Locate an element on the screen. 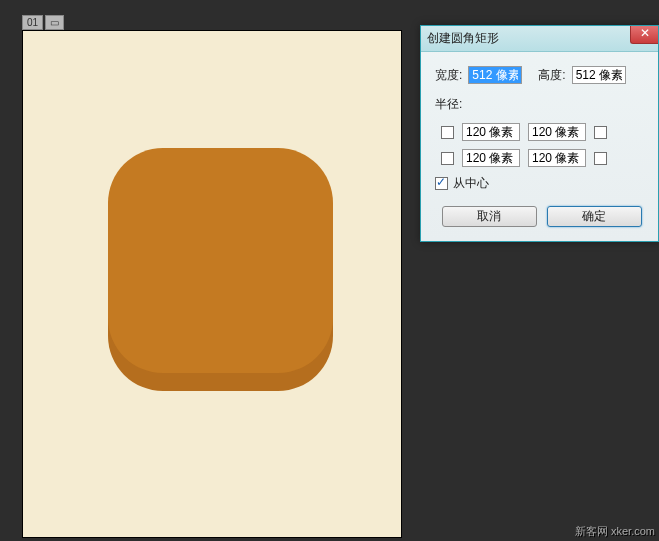 The width and height of the screenshot is (659, 541). from-center-checkbox is located at coordinates (442, 184).